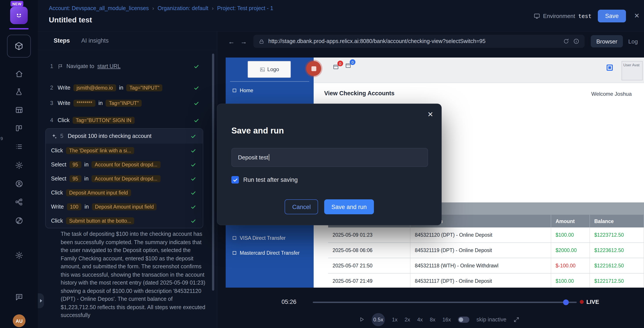  I want to click on test-name-input: Deposit test, so click(330, 157).